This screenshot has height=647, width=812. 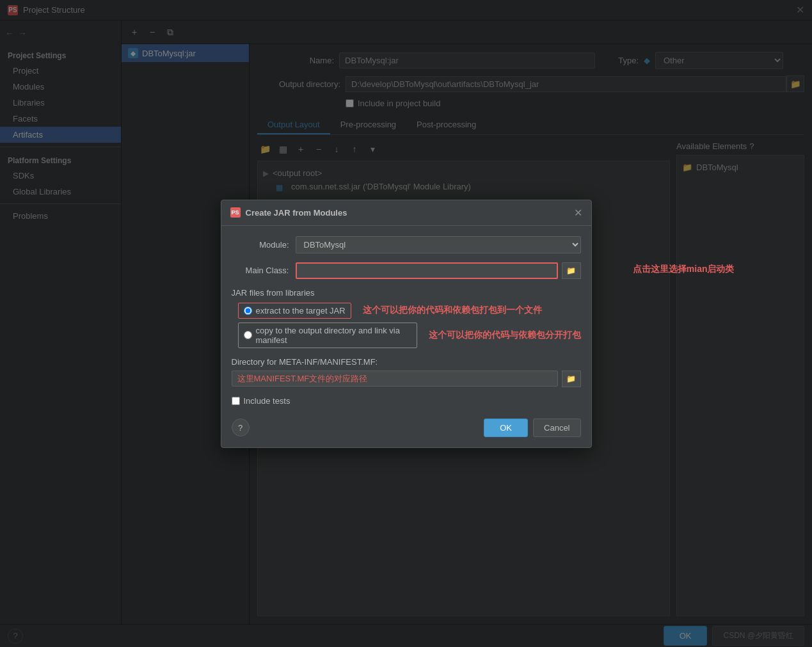 I want to click on manifest-browse-button: 📁, so click(x=571, y=379).